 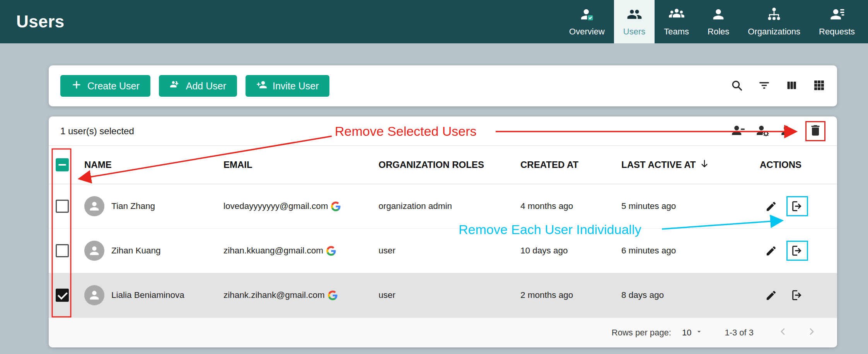 I want to click on add-user-button: Add User, so click(x=198, y=86).